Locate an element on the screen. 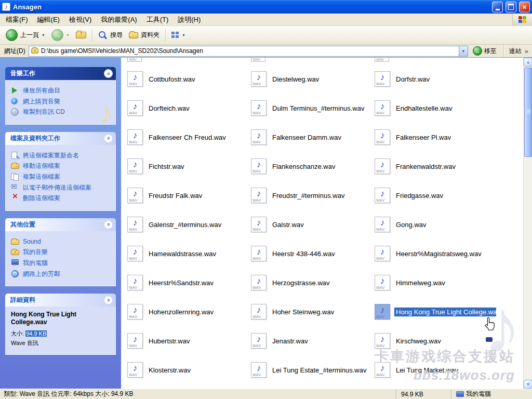  task-item: 複製到音訊 CD is located at coordinates (61, 112).